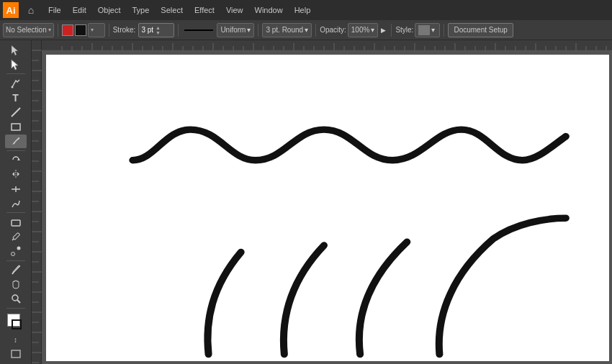 This screenshot has width=612, height=364. I want to click on color-mode-dropdown: ▾, so click(96, 30).